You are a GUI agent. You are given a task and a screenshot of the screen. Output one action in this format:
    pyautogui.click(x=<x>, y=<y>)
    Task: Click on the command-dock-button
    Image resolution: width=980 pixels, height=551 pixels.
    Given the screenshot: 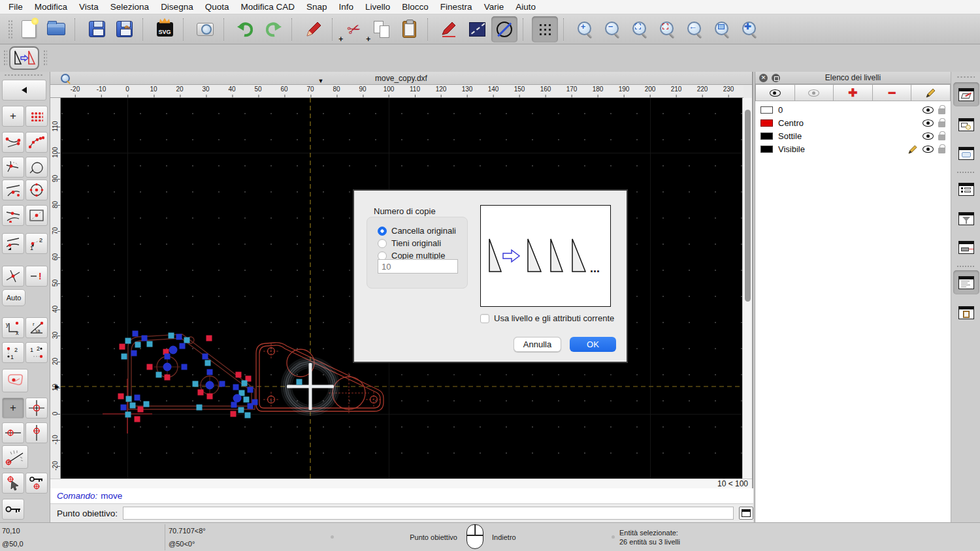 What is the action you would take?
    pyautogui.click(x=966, y=282)
    